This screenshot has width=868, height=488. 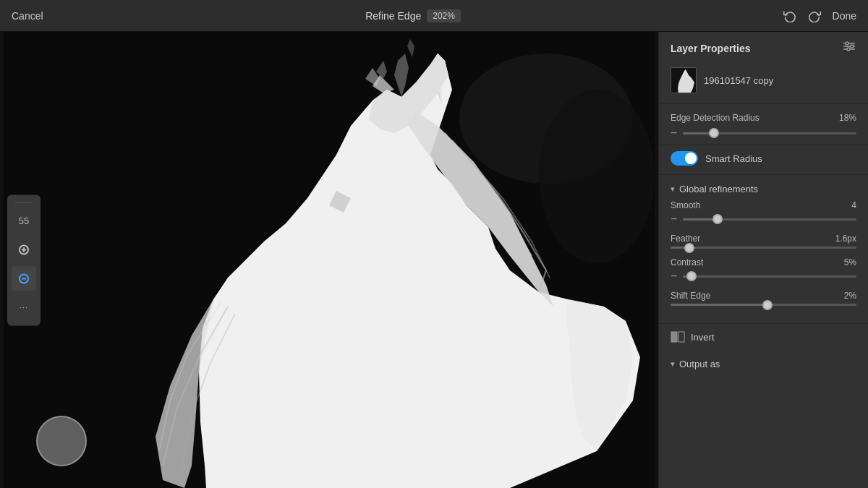 I want to click on toggle-knob, so click(x=691, y=158).